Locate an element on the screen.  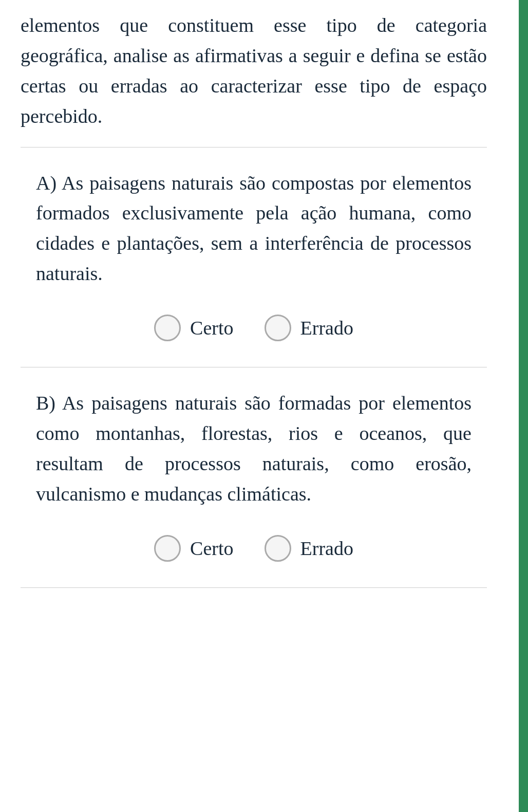
green-accent-bar is located at coordinates (523, 406).